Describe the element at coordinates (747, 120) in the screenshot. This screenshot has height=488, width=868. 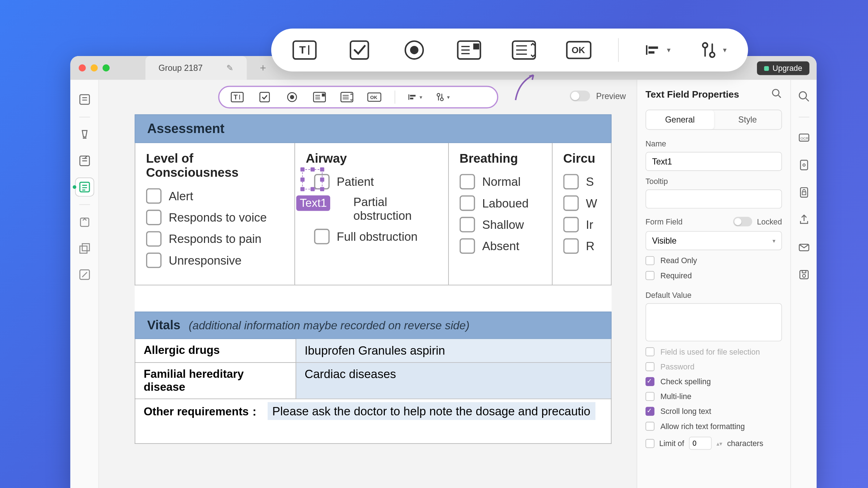
I see `tab-style: Style` at that location.